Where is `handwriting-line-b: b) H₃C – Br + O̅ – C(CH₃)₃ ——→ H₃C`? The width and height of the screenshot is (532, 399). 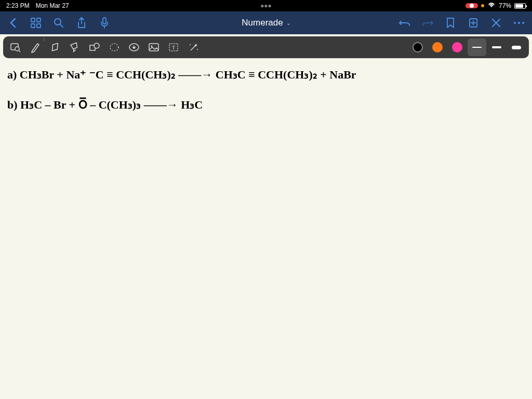
handwriting-line-b: b) H₃C – Br + O̅ – C(CH₃)₃ ——→ H₃C is located at coordinates (105, 105).